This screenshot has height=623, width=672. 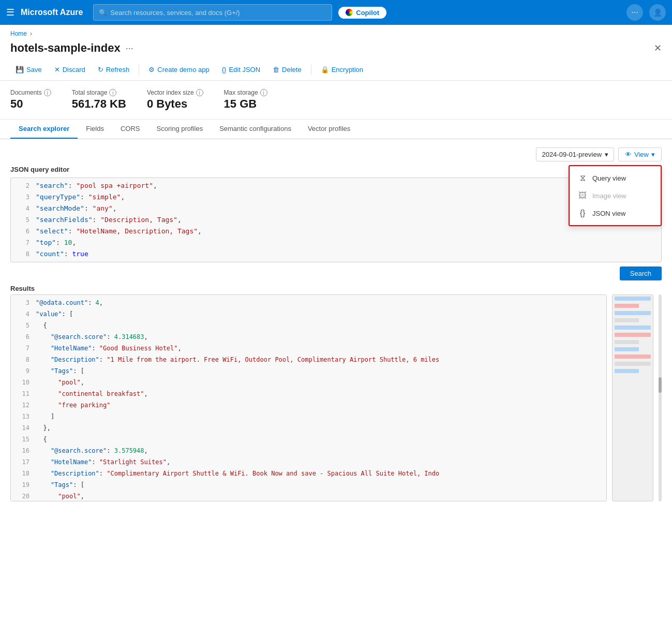 I want to click on view-dropdown: ⧖ Query view 🖼 Image view {} JSON view, so click(x=615, y=196).